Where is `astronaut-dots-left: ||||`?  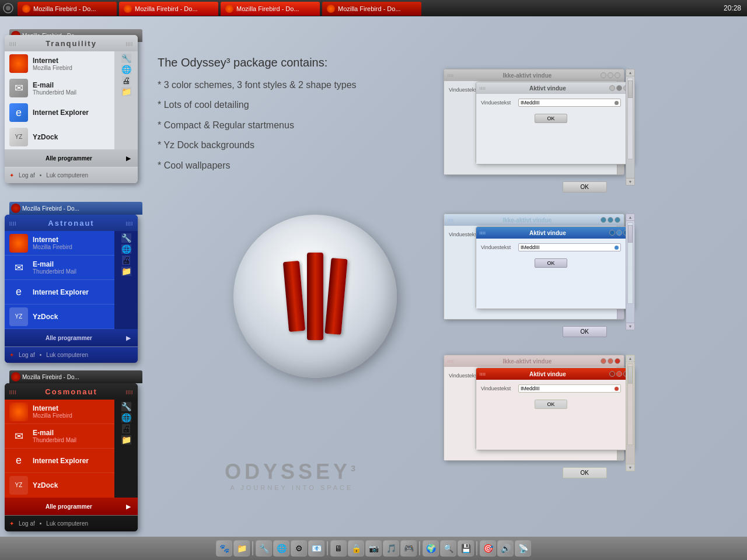 astronaut-dots-left: |||| is located at coordinates (13, 223).